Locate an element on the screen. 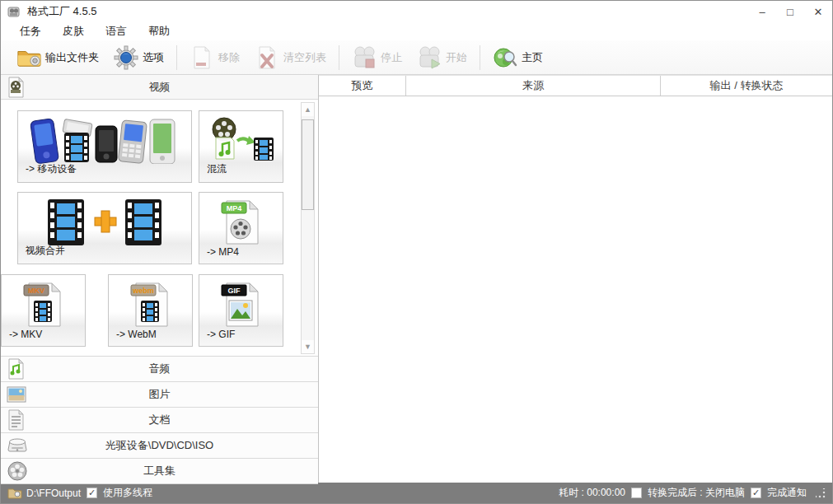  section-optical-disc-label: 光驱设备\DVD\CD\ISO is located at coordinates (160, 446).